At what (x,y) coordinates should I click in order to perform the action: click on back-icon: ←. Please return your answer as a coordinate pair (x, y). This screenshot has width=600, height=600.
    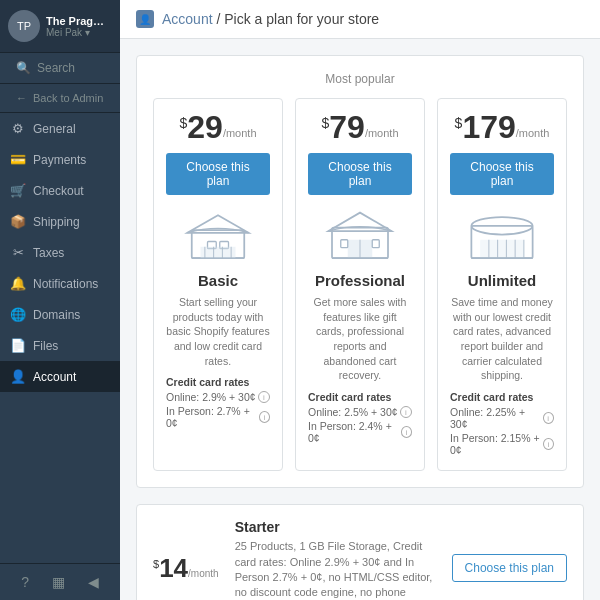
    Looking at the image, I should click on (22, 98).